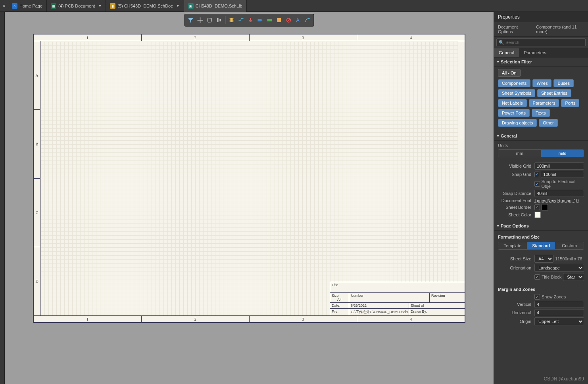 This screenshot has width=588, height=384. I want to click on origin-select: Upper Left, so click(559, 321).